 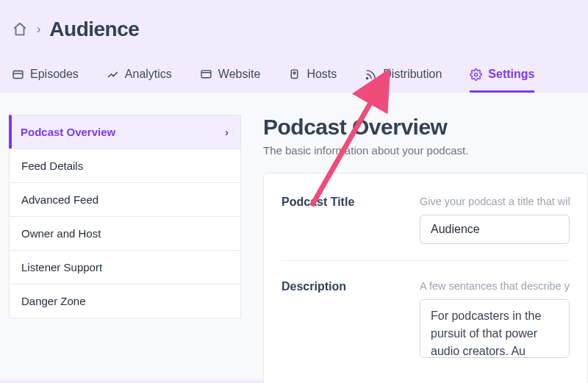 What do you see at coordinates (125, 233) in the screenshot?
I see `sidebar-item-owner-and-host: Owner and Host` at bounding box center [125, 233].